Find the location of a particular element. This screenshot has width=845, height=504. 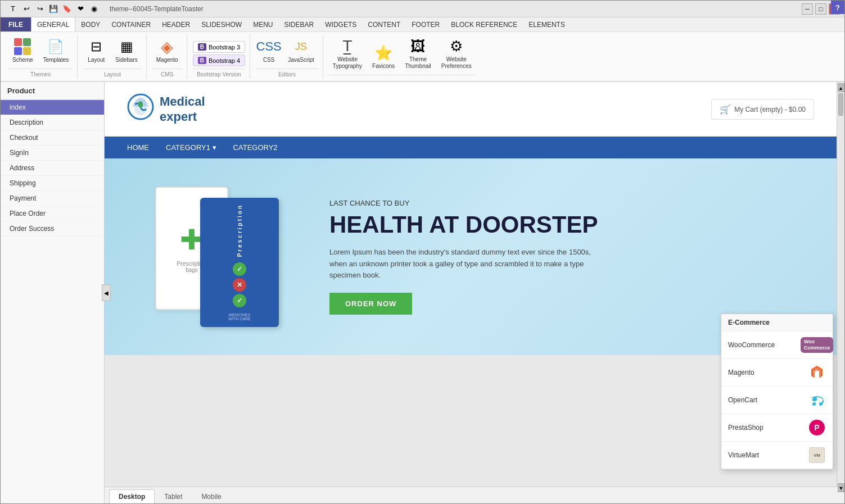

bookmark-tool: 🔖 is located at coordinates (67, 9).